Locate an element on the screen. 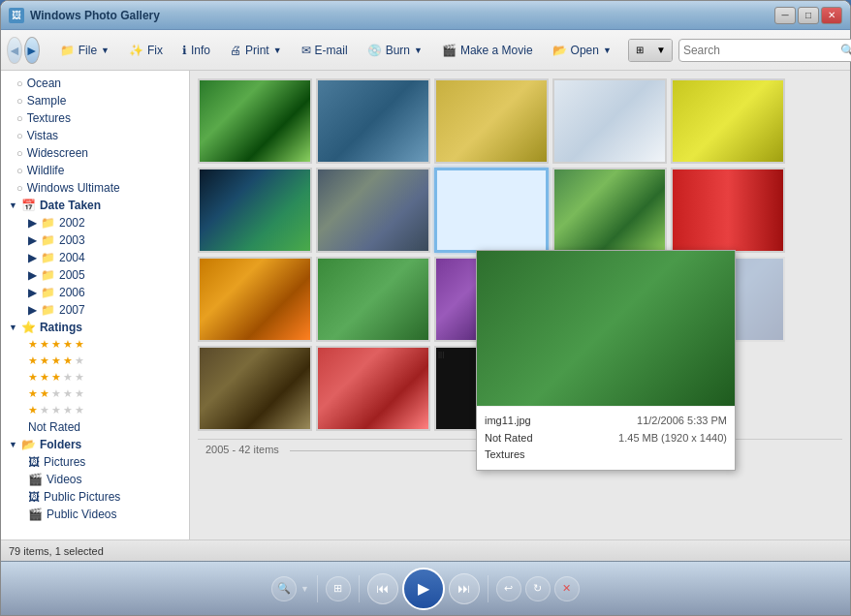 This screenshot has width=851, height=616. forward-button: ► is located at coordinates (32, 50).